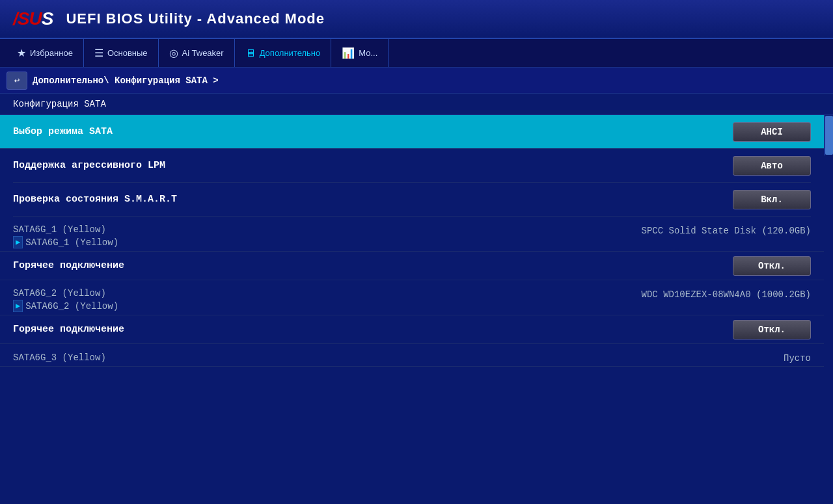  I want to click on disk-sata6g2-info: WDC WD10EZEX-08WN4A0 (1000.2GB), so click(726, 294).